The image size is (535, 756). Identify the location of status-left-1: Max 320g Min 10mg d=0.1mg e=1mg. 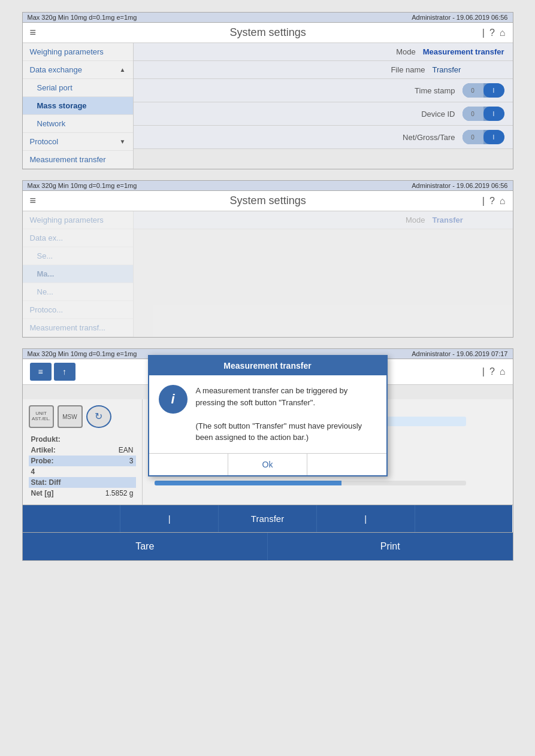
(83, 17).